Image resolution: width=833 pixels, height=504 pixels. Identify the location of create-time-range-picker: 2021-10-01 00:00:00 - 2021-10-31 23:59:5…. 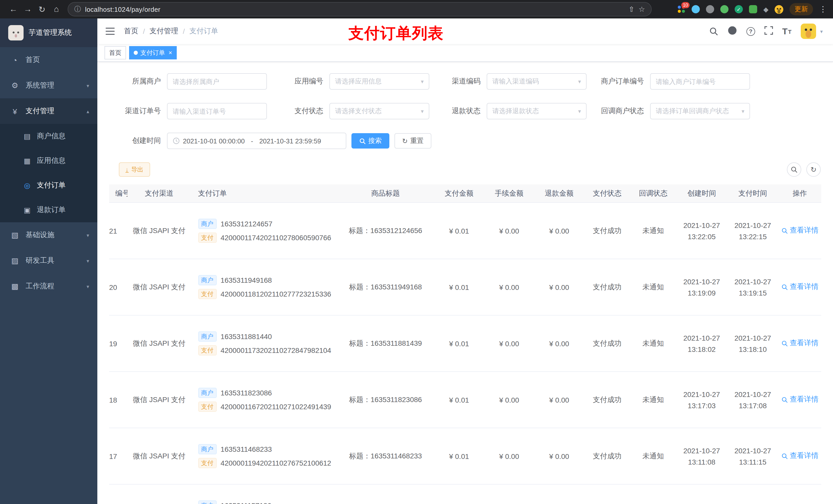
(257, 141).